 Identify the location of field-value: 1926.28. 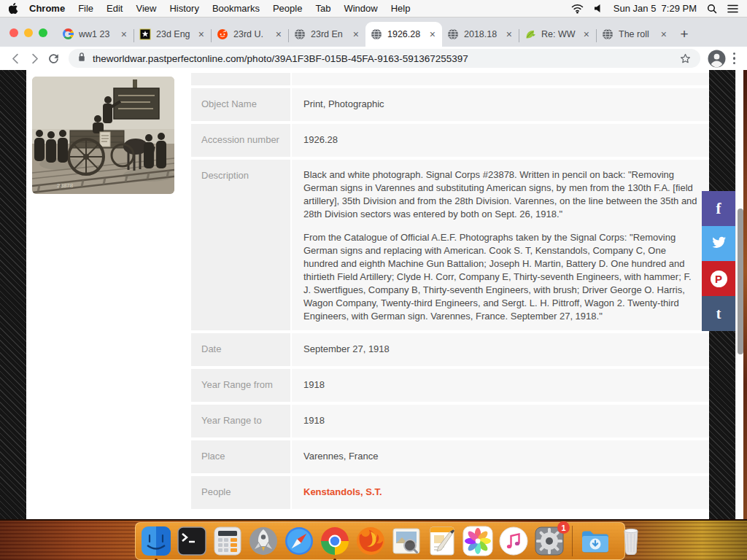
(500, 140).